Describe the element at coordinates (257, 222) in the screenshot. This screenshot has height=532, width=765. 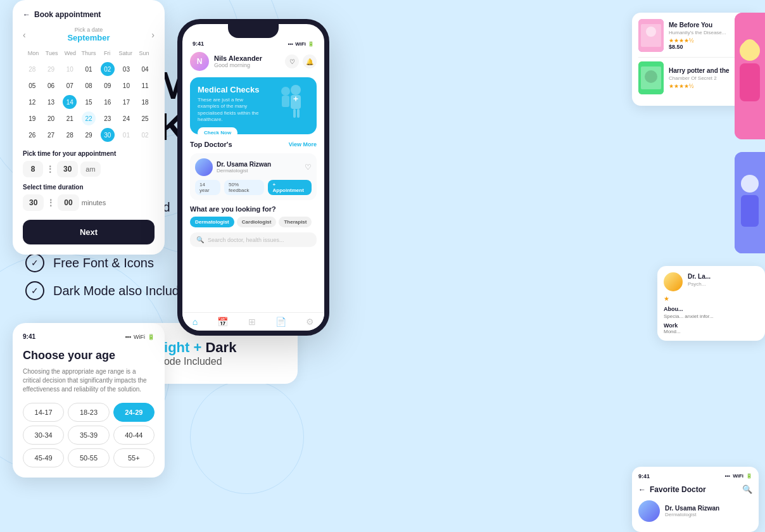
I see `spec-pill-cardio: Cardiologist` at that location.